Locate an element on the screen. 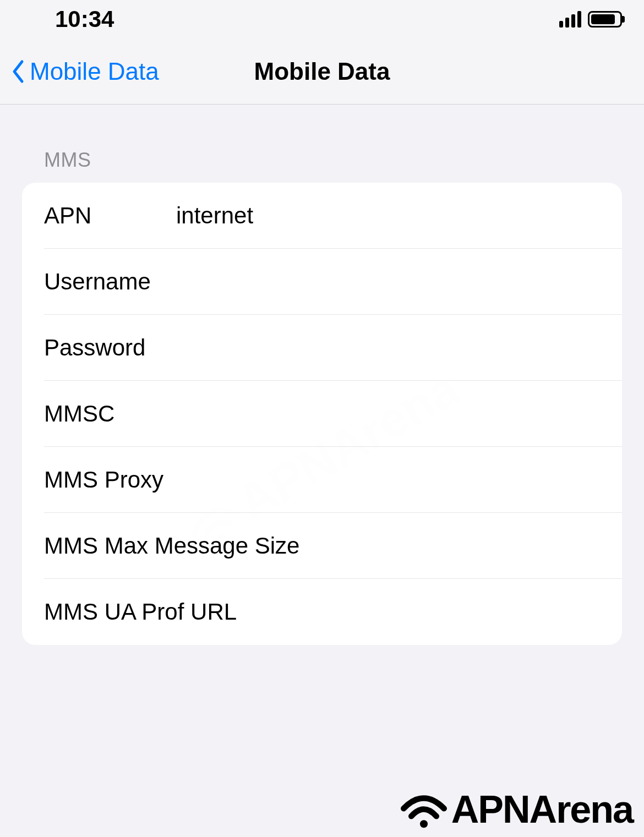  wifi-icon is located at coordinates (424, 809).